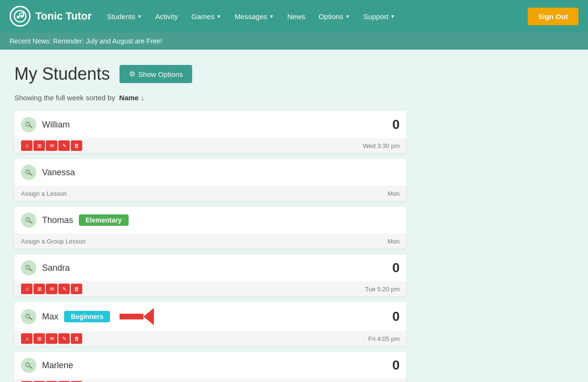 This screenshot has height=382, width=588. I want to click on page-title: My Students, so click(62, 74).